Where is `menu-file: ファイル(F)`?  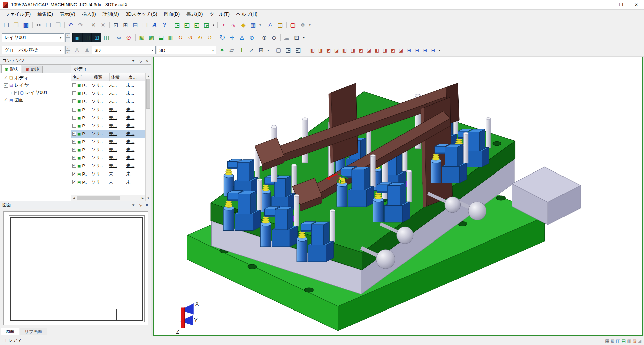 menu-file: ファイル(F) is located at coordinates (18, 14).